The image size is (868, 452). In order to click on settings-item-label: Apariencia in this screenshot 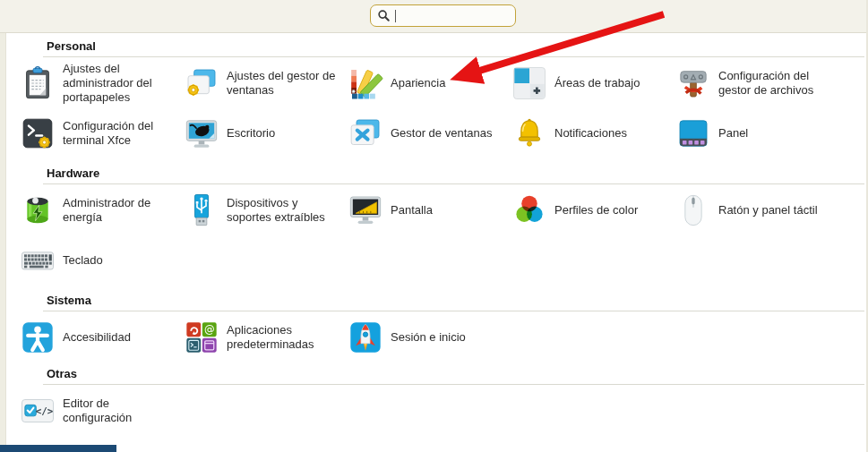, I will do `click(417, 83)`.